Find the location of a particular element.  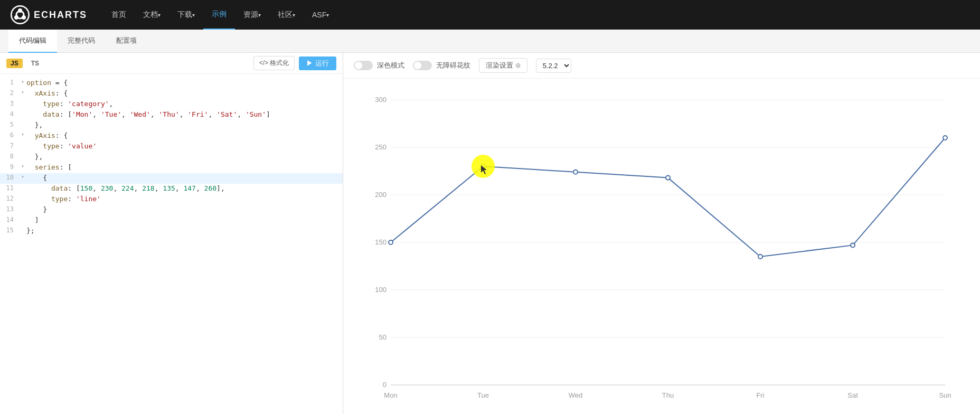

line-content: type: 'line' is located at coordinates (63, 199).